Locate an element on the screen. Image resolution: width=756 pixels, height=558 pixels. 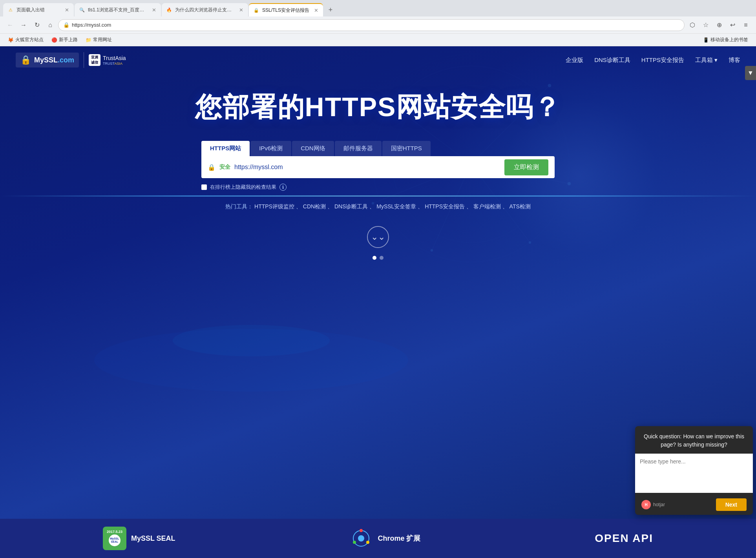
hero-title: 您部署的HTTPS网站安全吗？ is located at coordinates (378, 108).